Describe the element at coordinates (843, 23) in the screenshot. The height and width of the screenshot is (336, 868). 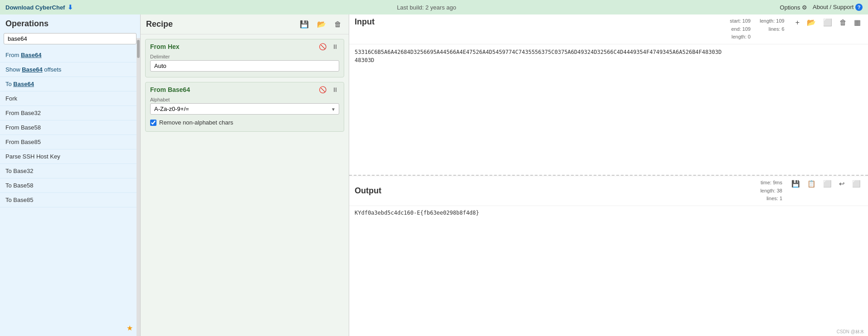
I see `clear-input-button: 🗑` at that location.